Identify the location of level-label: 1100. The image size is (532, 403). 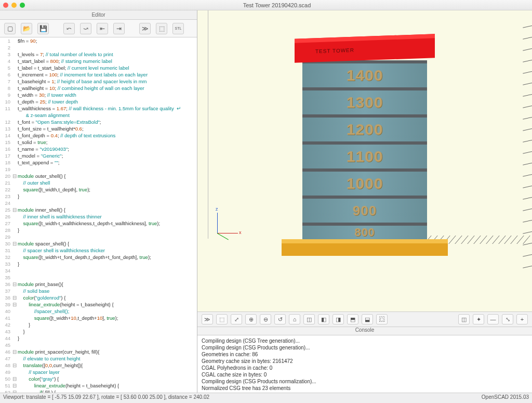
(365, 157).